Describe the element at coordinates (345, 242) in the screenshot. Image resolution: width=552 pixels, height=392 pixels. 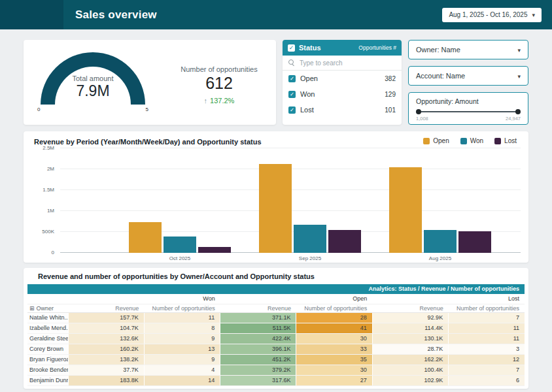
I see `bar-lost-sep-2025` at that location.